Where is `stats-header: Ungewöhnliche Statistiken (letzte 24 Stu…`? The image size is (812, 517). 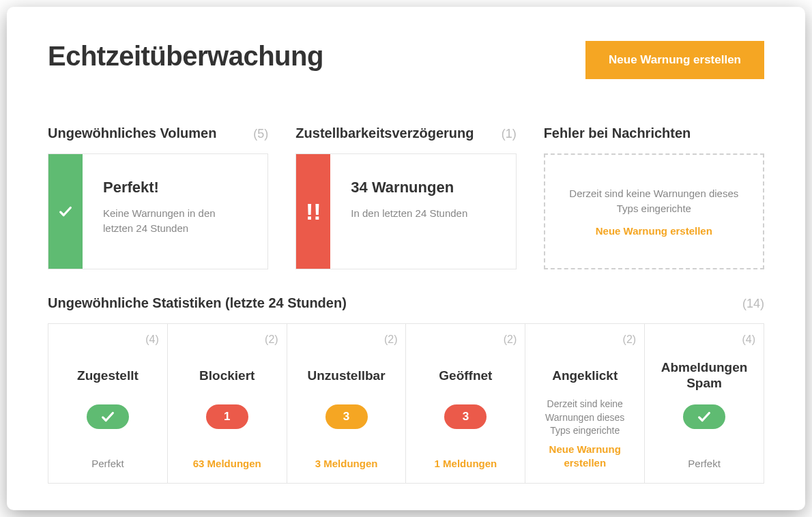 stats-header: Ungewöhnliche Statistiken (letzte 24 Stu… is located at coordinates (406, 303).